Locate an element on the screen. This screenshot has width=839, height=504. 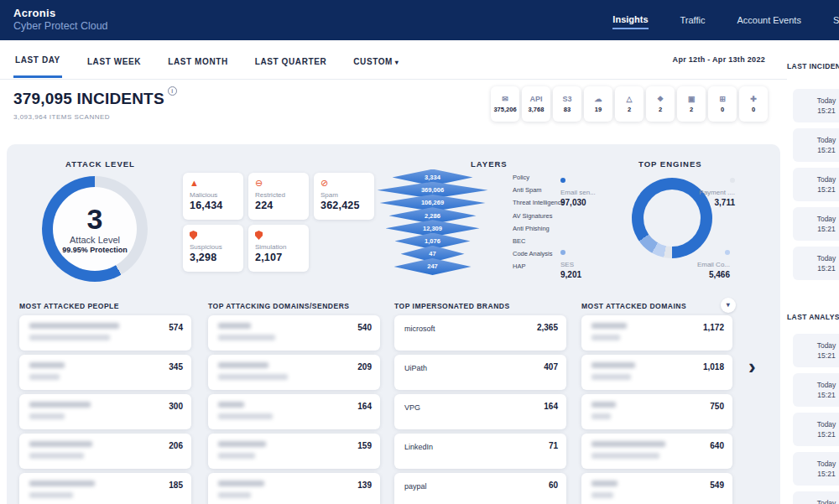
funnel-diamond: 247 is located at coordinates (433, 267).